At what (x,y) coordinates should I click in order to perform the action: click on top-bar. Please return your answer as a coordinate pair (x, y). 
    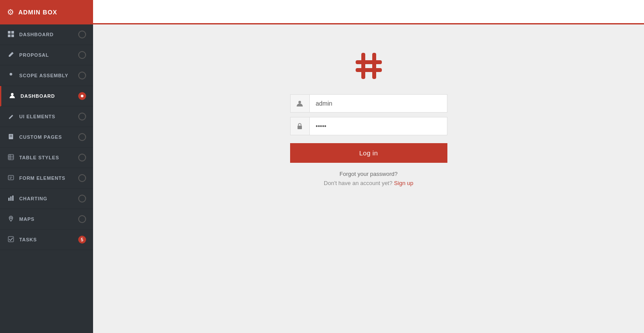
    Looking at the image, I should click on (369, 12).